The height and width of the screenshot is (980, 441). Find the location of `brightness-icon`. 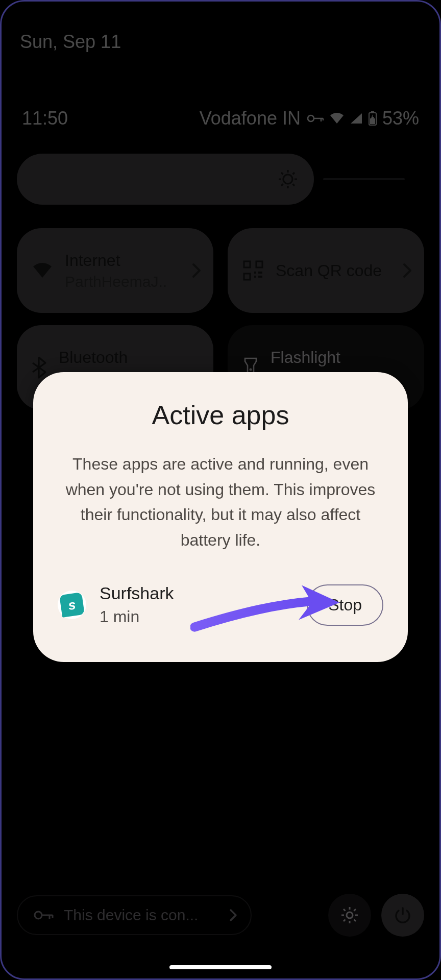

brightness-icon is located at coordinates (288, 179).